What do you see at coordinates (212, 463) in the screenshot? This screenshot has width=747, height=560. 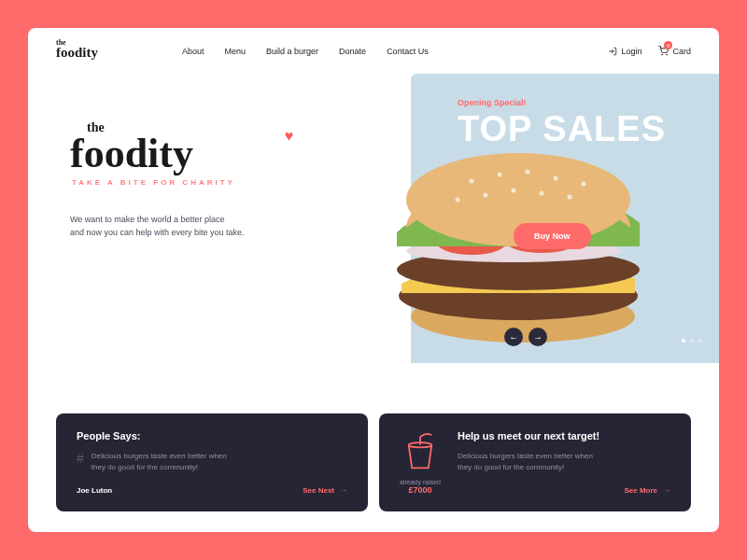 I see `testimonial-card: People Says: # Delicious burgers taste e…` at bounding box center [212, 463].